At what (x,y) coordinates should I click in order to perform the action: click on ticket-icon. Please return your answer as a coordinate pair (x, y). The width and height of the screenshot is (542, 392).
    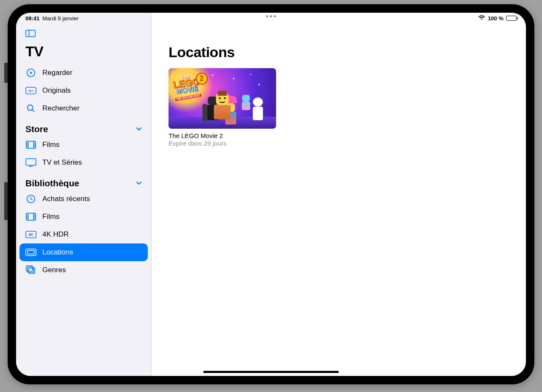
    Looking at the image, I should click on (31, 252).